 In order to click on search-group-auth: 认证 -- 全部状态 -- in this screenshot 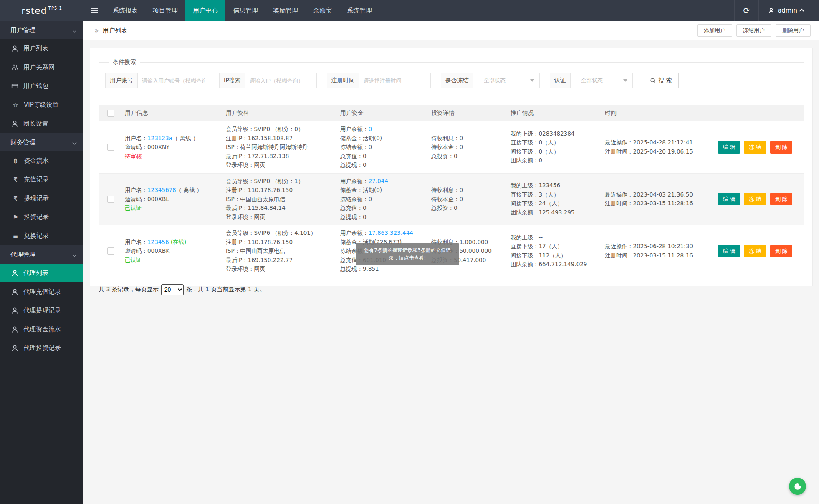, I will do `click(591, 81)`.